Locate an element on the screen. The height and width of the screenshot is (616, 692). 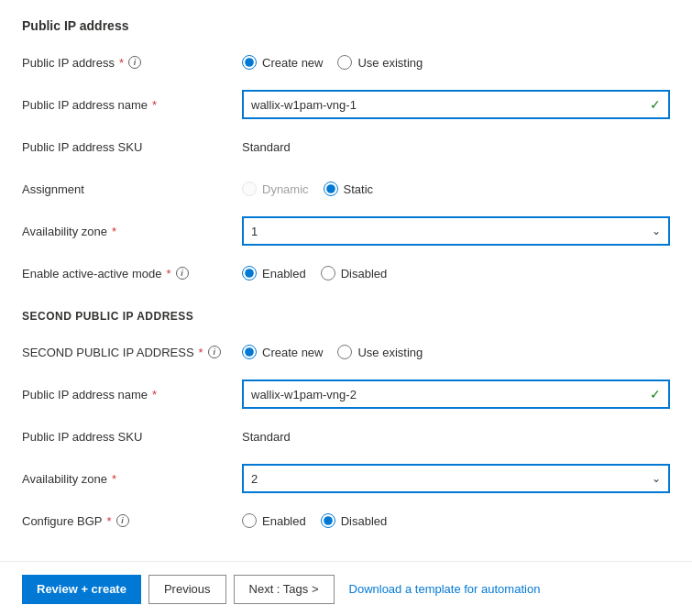
bgp-enabled-radio is located at coordinates (249, 521).